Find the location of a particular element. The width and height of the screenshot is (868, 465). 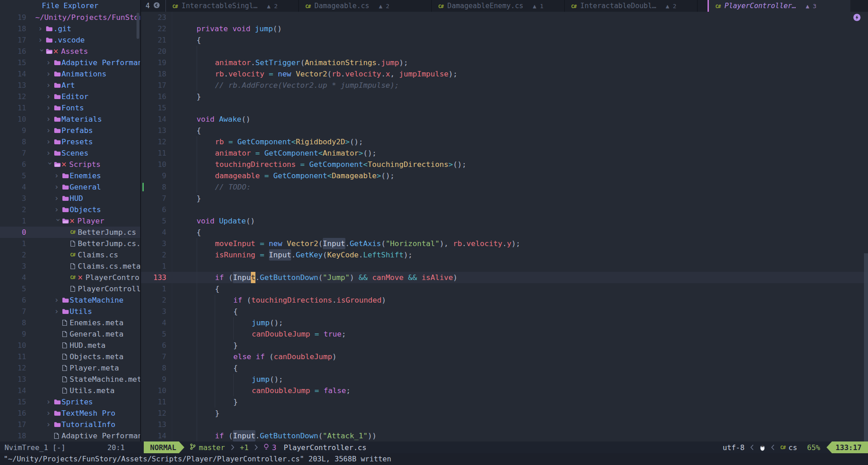

tree-item-file: 1 BetterJump.cs. is located at coordinates (70, 243).